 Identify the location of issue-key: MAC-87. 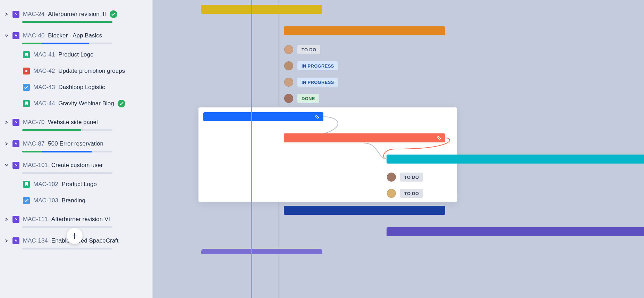
(34, 144).